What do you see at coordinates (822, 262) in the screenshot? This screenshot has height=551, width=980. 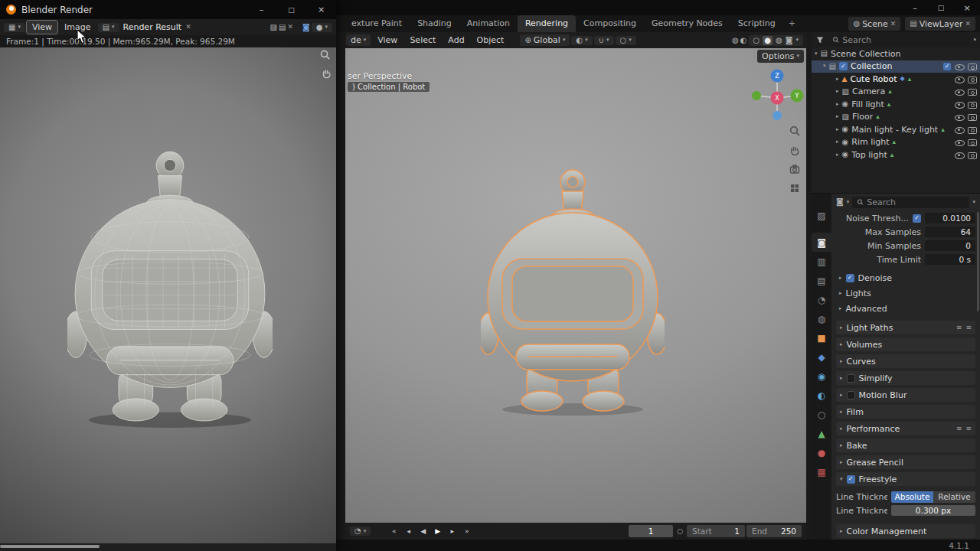 I see `output-properties-tab: ▥` at bounding box center [822, 262].